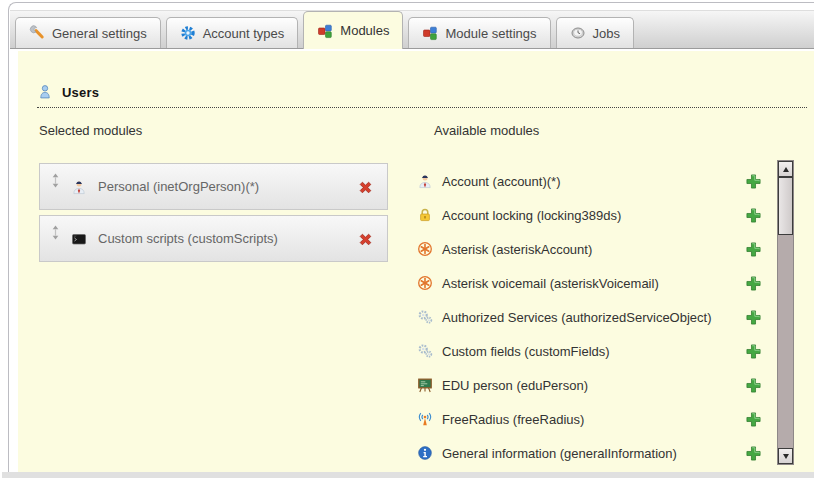  Describe the element at coordinates (786, 169) in the screenshot. I see `scroll-up-button` at that location.